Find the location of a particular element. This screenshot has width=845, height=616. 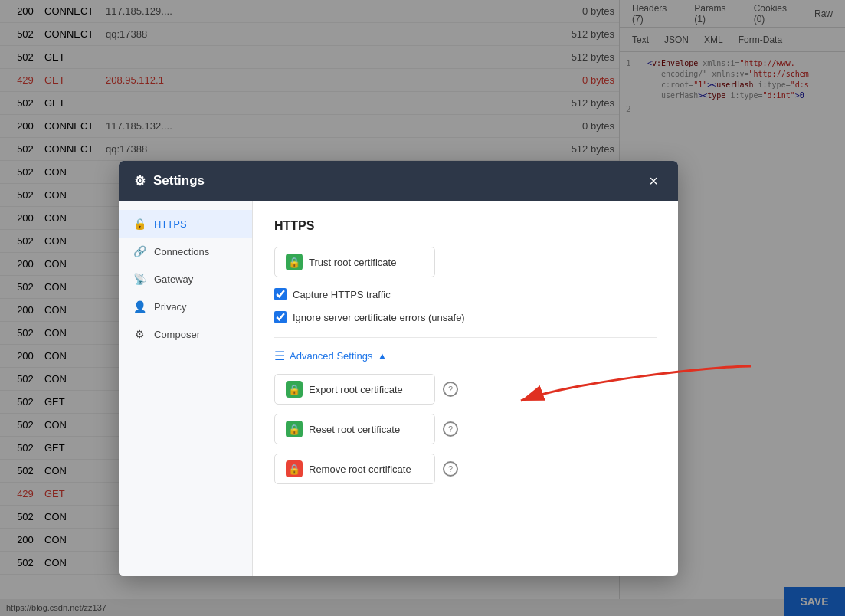

reset-cert-icon: 🔒 is located at coordinates (294, 429).